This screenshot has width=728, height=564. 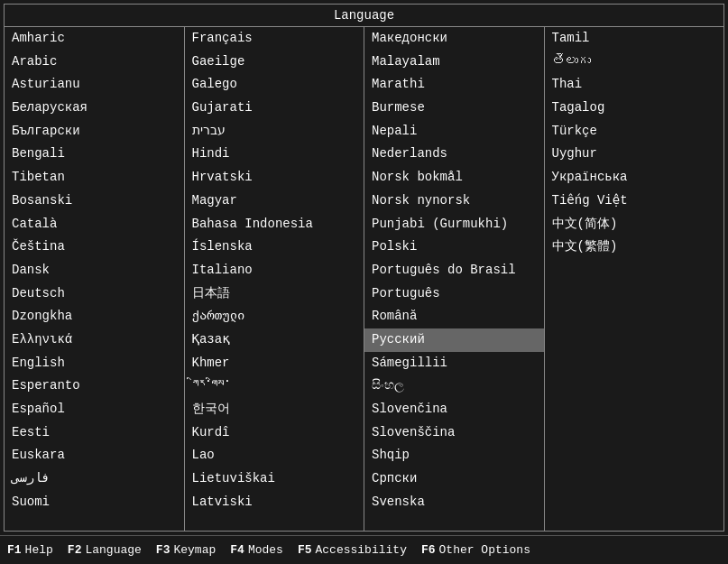 What do you see at coordinates (40, 550) in the screenshot?
I see `key-description: Help` at bounding box center [40, 550].